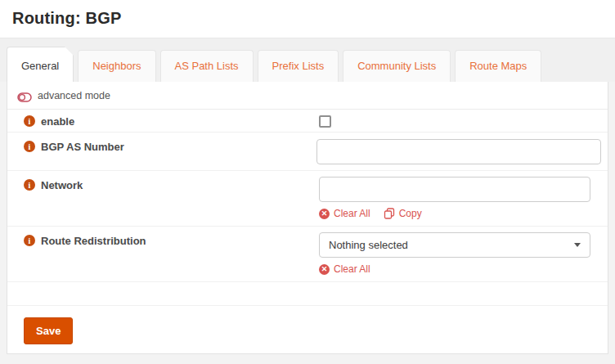 This screenshot has height=364, width=615. Describe the element at coordinates (93, 240) in the screenshot. I see `route-redistribution-label: Route Redistribution` at that location.